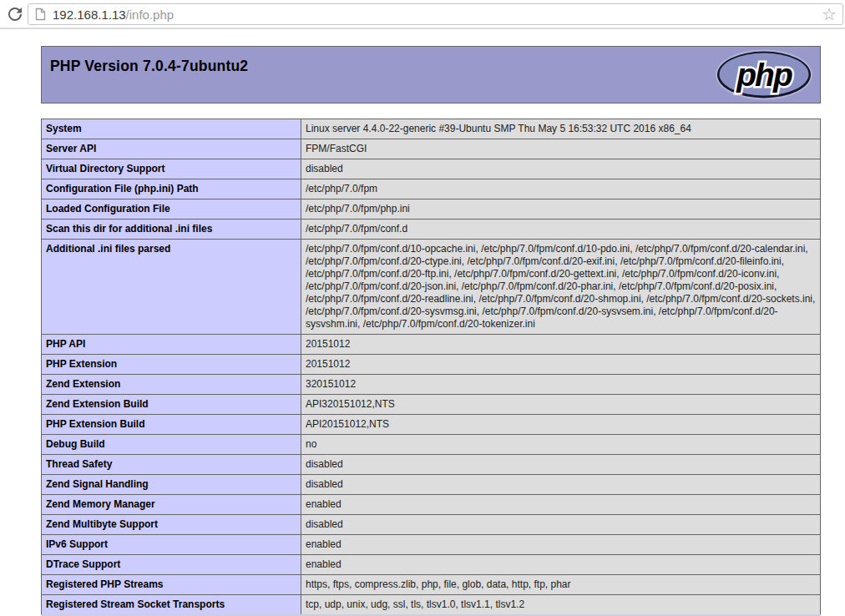 This screenshot has height=616, width=845. I want to click on url-host: 192.168.1.13, so click(89, 15).